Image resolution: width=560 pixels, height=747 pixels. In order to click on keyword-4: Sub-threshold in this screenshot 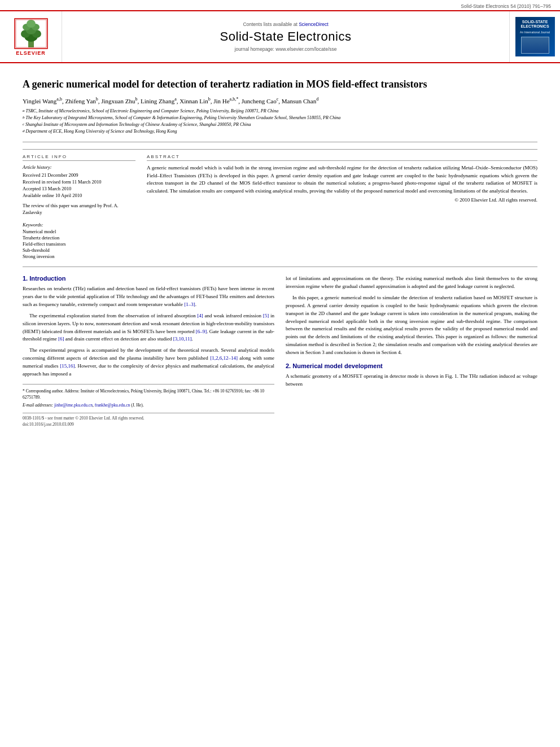, I will do `click(79, 250)`.